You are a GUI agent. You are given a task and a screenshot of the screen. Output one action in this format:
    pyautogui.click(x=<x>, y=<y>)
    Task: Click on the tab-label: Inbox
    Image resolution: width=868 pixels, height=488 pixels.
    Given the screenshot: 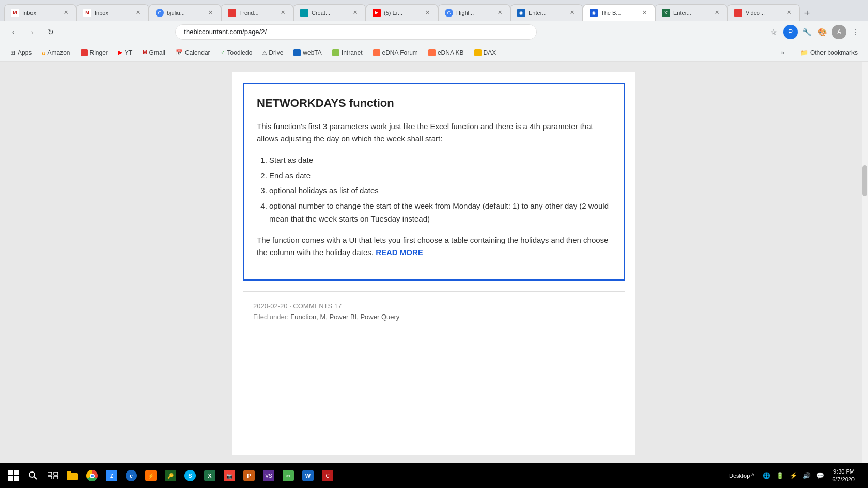 What is the action you would take?
    pyautogui.click(x=113, y=13)
    